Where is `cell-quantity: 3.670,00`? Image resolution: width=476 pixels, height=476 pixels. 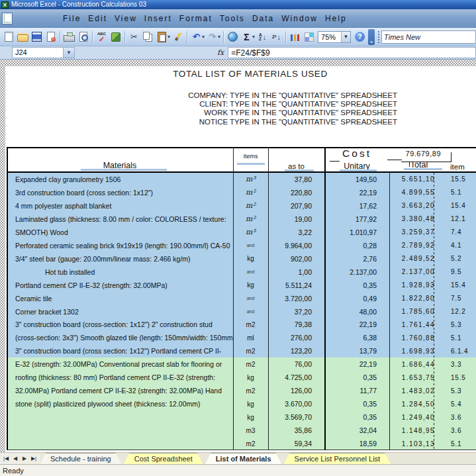
cell-quantity: 3.670,00 is located at coordinates (297, 404).